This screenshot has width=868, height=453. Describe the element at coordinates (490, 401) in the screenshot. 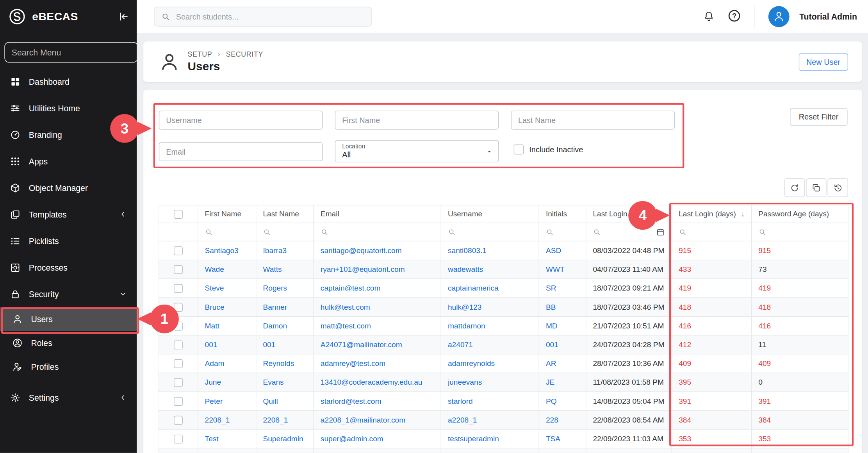

I see `cell-username: starlord` at that location.